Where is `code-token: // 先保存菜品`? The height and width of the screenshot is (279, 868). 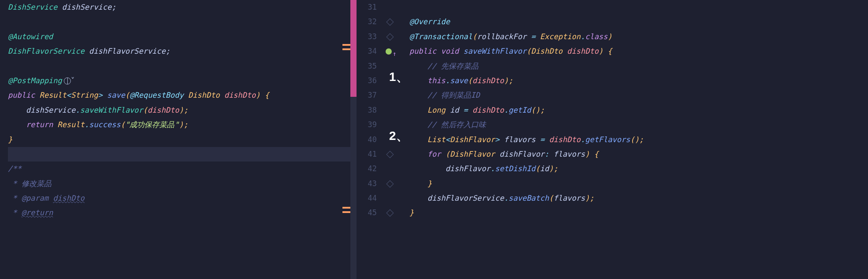 code-token: // 先保存菜品 is located at coordinates (453, 66).